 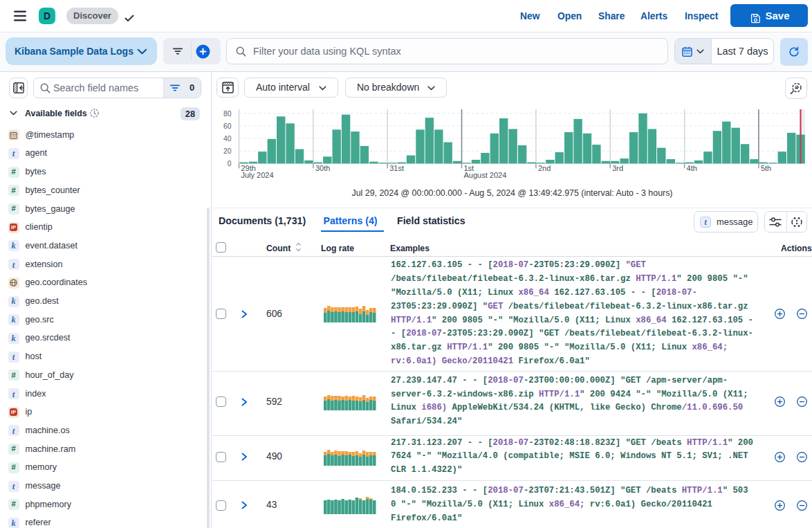 I want to click on svg-text: 5th, so click(x=766, y=168).